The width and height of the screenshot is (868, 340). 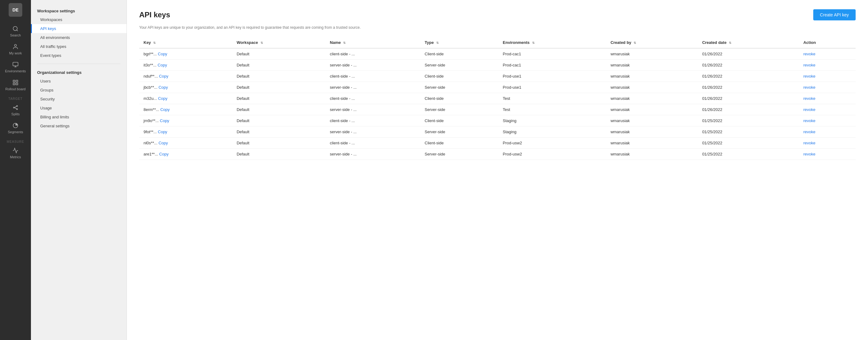 I want to click on sidebar-item-apikeys: API keys, so click(x=79, y=29).